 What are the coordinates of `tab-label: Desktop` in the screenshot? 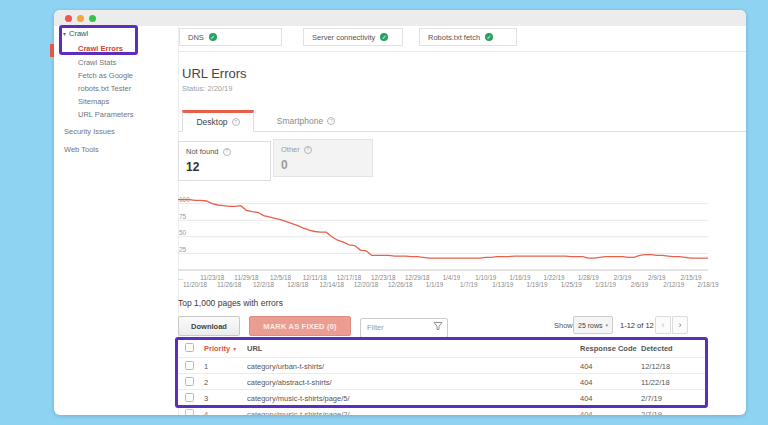 It's located at (212, 122).